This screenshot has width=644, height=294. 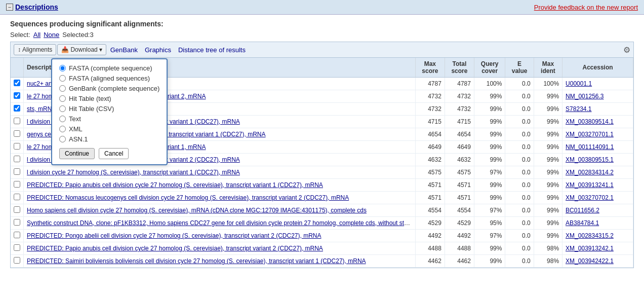 What do you see at coordinates (158, 50) in the screenshot?
I see `graphics-link: Graphics` at bounding box center [158, 50].